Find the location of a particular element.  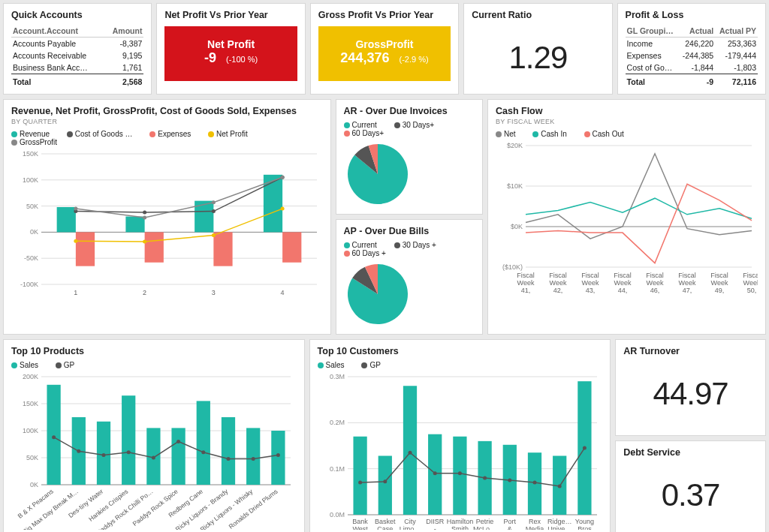

svg-text: Unive… is located at coordinates (559, 527).